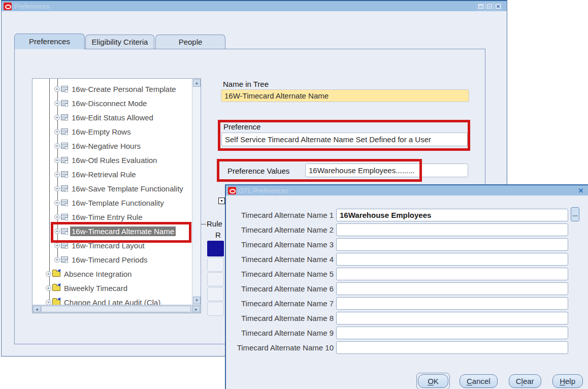  I want to click on tree-item: + 16w-Edit Status Allowed, so click(117, 117).